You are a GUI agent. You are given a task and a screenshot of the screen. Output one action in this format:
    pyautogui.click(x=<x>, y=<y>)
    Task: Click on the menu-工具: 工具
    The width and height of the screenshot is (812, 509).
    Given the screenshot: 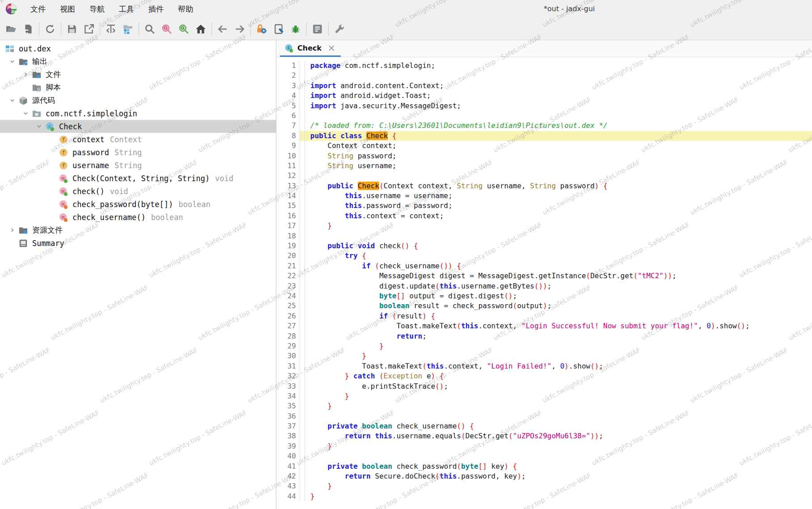 What is the action you would take?
    pyautogui.click(x=127, y=9)
    